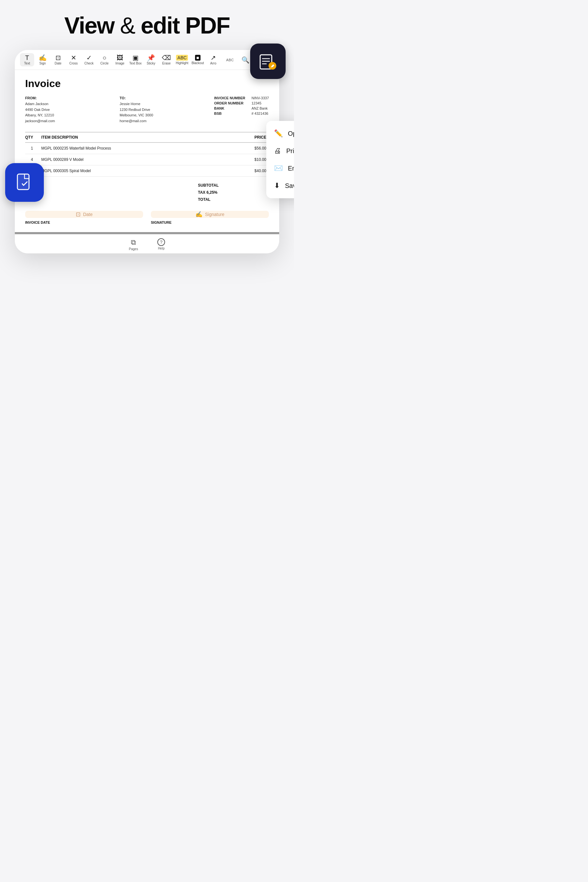  What do you see at coordinates (120, 63) in the screenshot?
I see `toolbar-image-label: Image` at bounding box center [120, 63].